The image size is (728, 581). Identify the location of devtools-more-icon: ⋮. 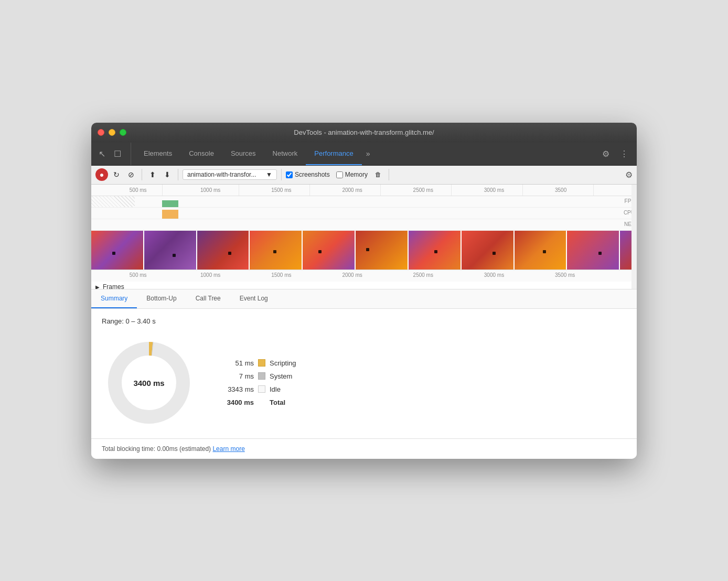
(624, 154).